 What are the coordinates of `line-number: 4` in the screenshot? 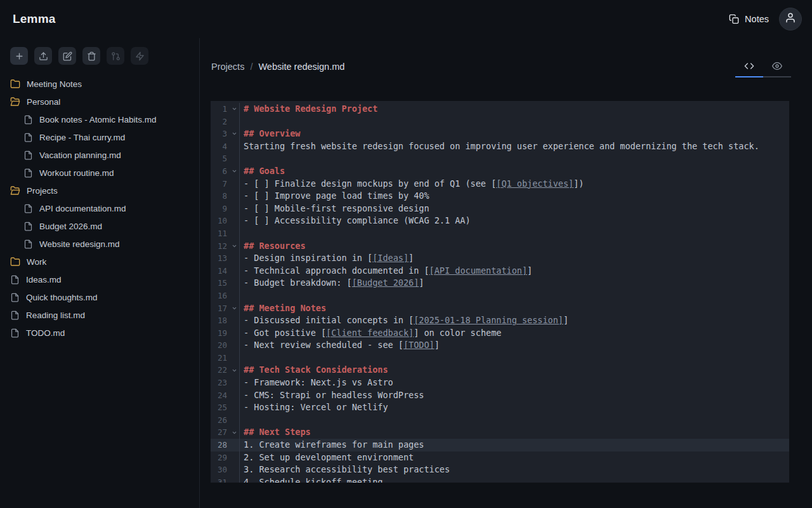 It's located at (220, 147).